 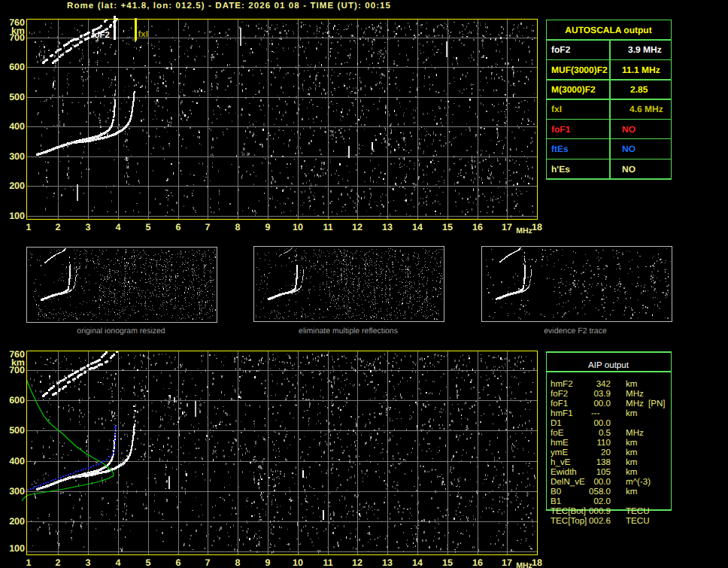 What do you see at coordinates (562, 414) in the screenshot?
I see `svg-text: hmF1` at bounding box center [562, 414].